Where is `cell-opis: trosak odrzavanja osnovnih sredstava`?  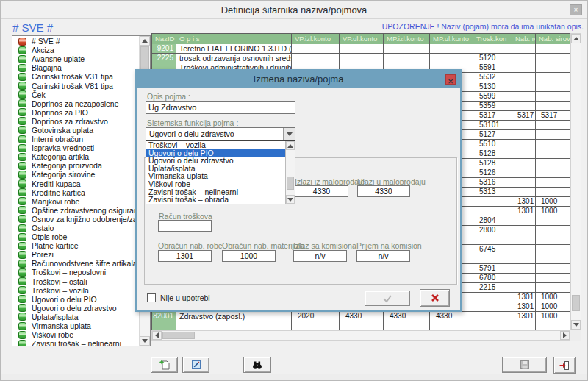
cell-opis: trosak odrzavanja osnovnih sredstava is located at coordinates (234, 59).